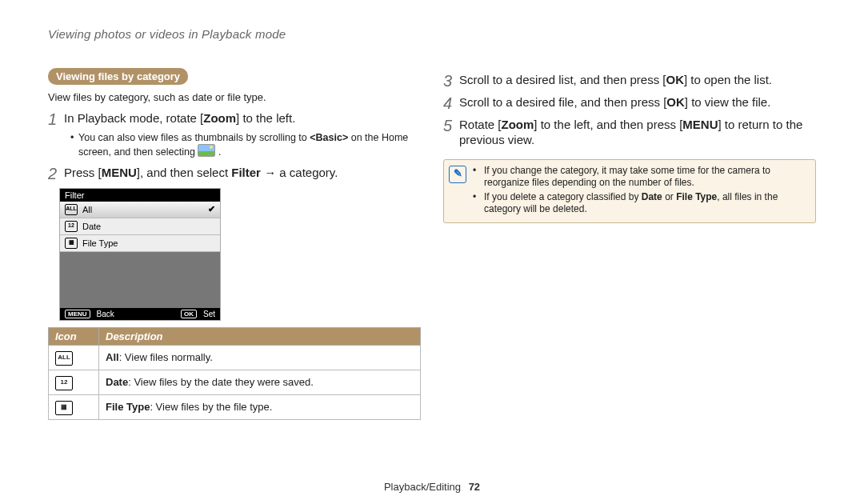 This screenshot has height=504, width=864. What do you see at coordinates (78, 314) in the screenshot?
I see `menu-button-label: MENU` at bounding box center [78, 314].